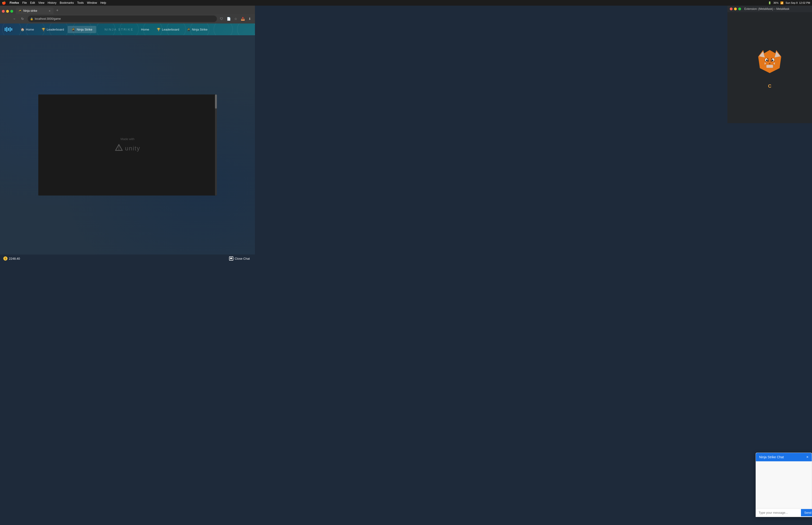 This screenshot has height=525, width=812. What do you see at coordinates (12, 11) in the screenshot?
I see `maximize-window-button` at bounding box center [12, 11].